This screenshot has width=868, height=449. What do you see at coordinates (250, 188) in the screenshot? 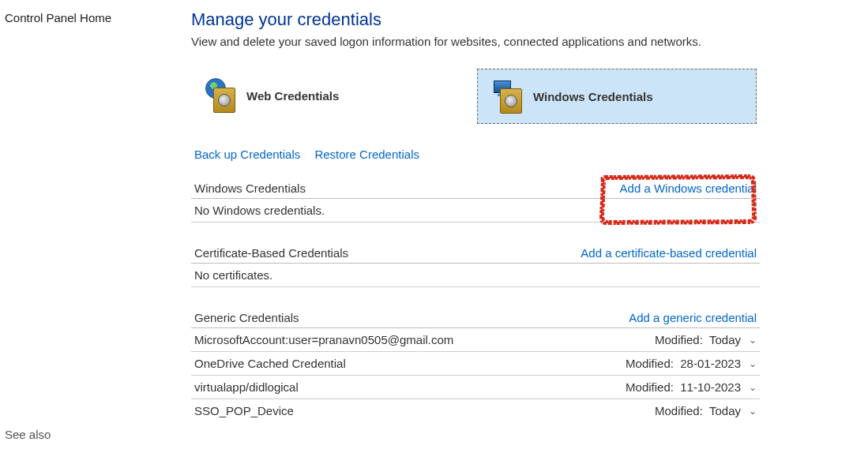
I see `section-title: Windows Credentials` at bounding box center [250, 188].